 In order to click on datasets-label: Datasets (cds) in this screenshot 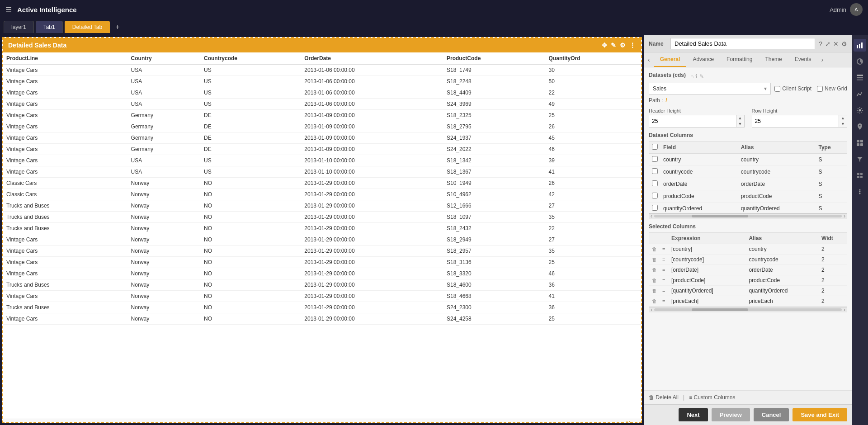, I will do `click(667, 75)`.